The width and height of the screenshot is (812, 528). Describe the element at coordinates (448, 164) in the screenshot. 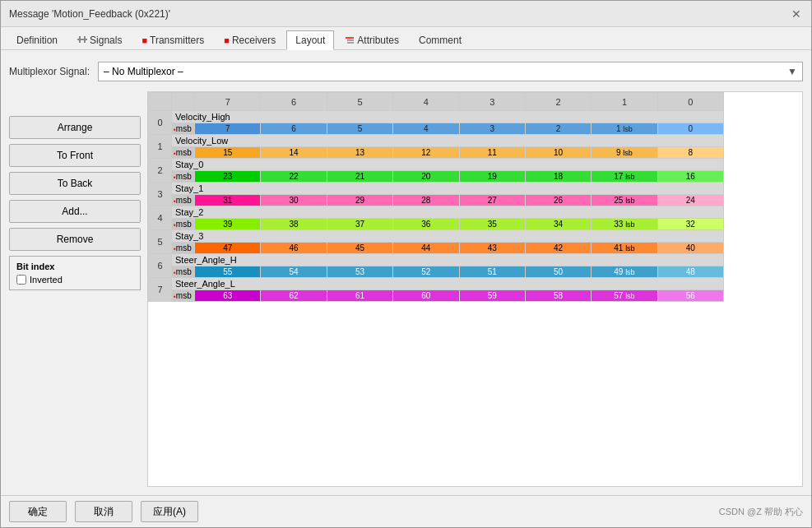

I see `signal-name-2: Stay_0` at that location.